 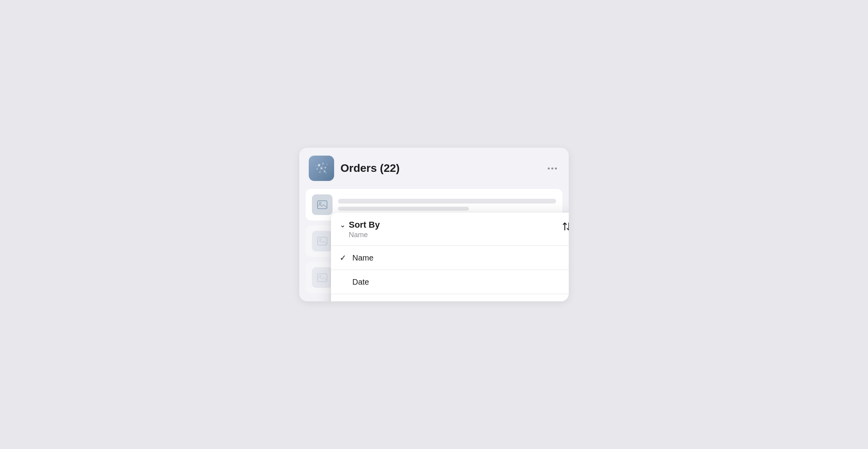 I want to click on sort-direction-button, so click(x=565, y=226).